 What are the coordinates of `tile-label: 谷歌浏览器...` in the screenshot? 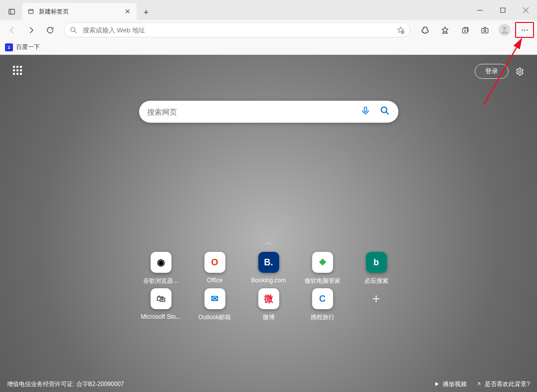 It's located at (161, 281).